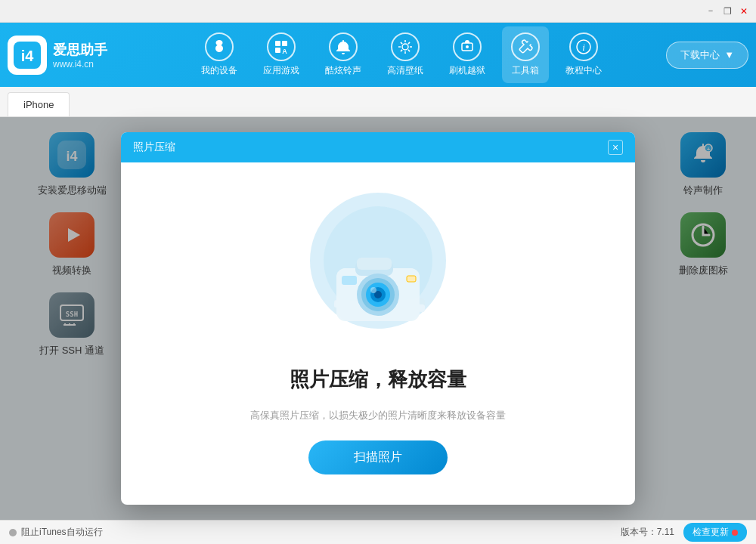 This screenshot has height=544, width=756. Describe the element at coordinates (727, 11) in the screenshot. I see `restore-button: ❐` at that location.